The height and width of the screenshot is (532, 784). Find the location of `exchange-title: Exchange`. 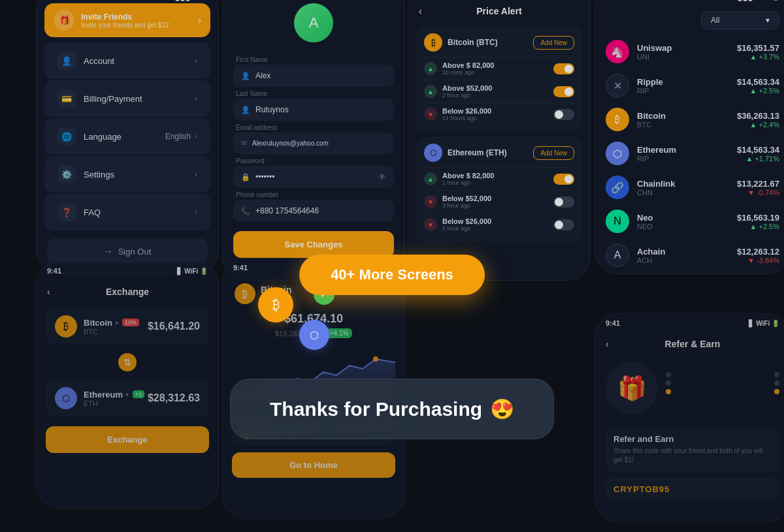

exchange-title: Exchange is located at coordinates (127, 292).